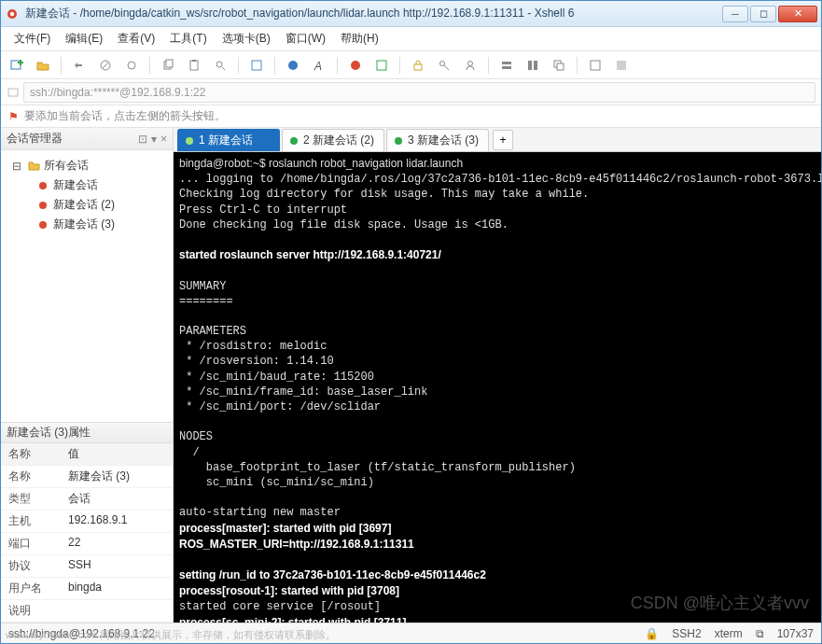  Describe the element at coordinates (795, 634) in the screenshot. I see `status-size: 107x37` at that location.